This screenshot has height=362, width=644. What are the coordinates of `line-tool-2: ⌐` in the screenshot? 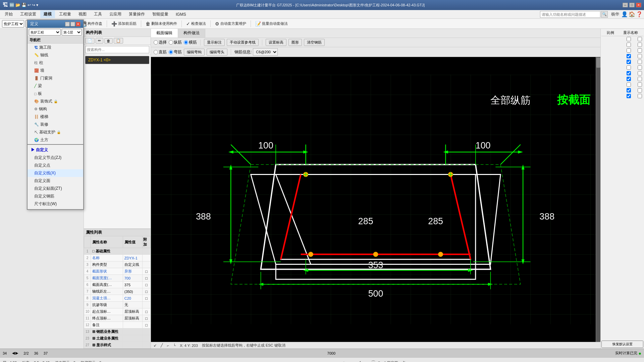 It's located at (168, 346).